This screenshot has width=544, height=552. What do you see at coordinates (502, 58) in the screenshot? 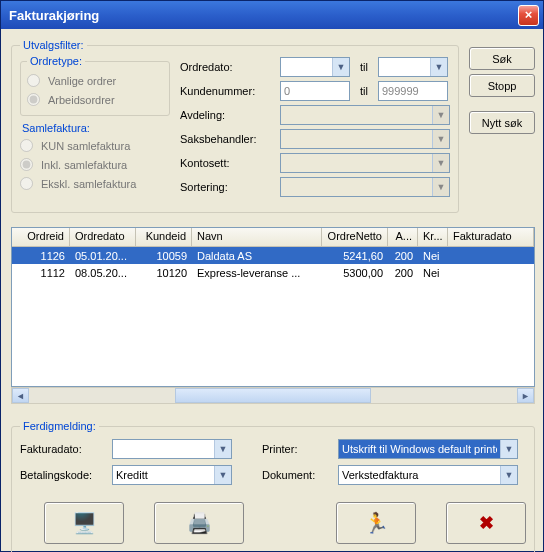
I see `sok-button: Søk` at bounding box center [502, 58].